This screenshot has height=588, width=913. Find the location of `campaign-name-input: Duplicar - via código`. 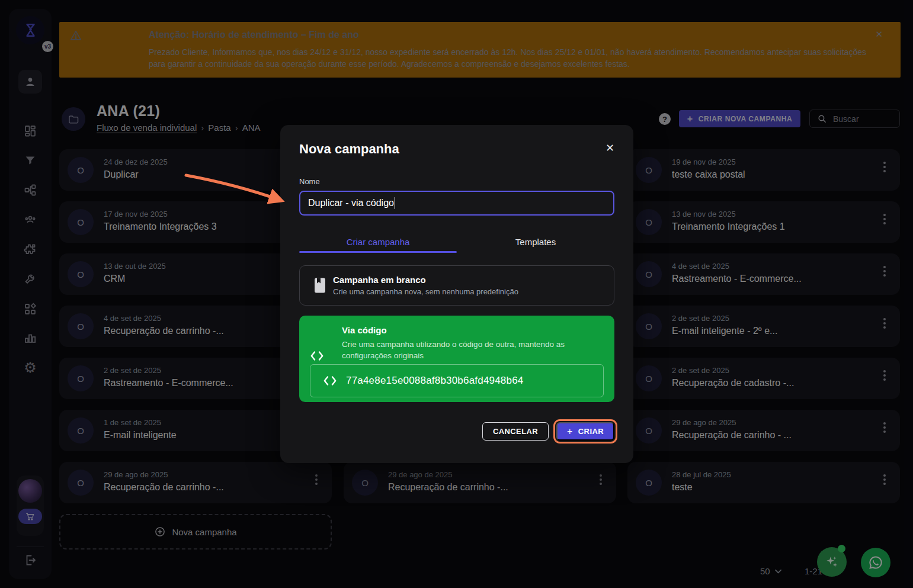

campaign-name-input: Duplicar - via código is located at coordinates (457, 203).